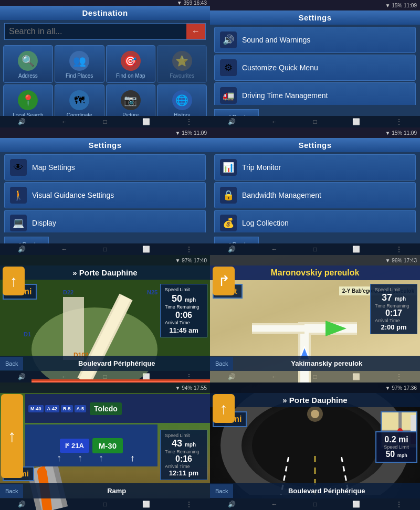 The width and height of the screenshot is (420, 510). What do you see at coordinates (28, 100) in the screenshot?
I see `localsearch-icon: 📍` at bounding box center [28, 100].